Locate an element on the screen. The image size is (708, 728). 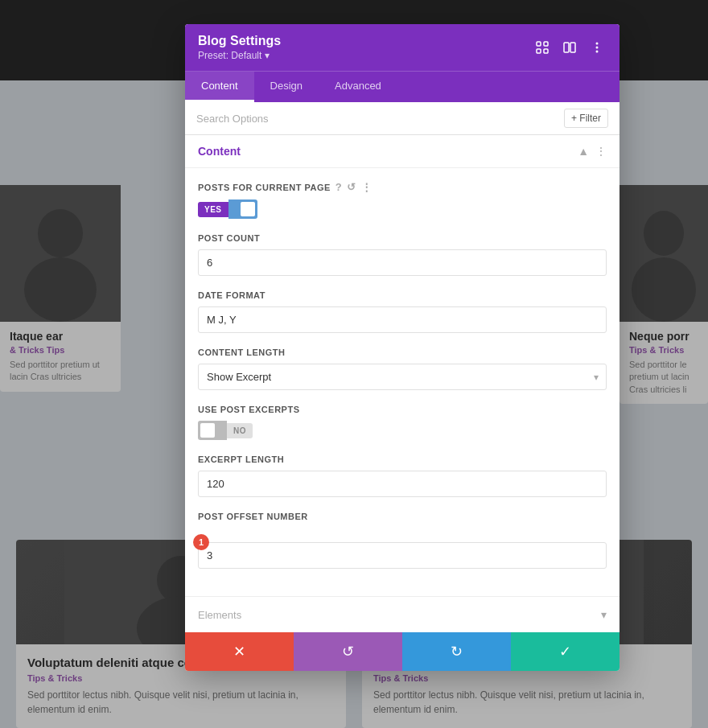
use-post-excerpts-label: Use Post Excerpts is located at coordinates (402, 409).